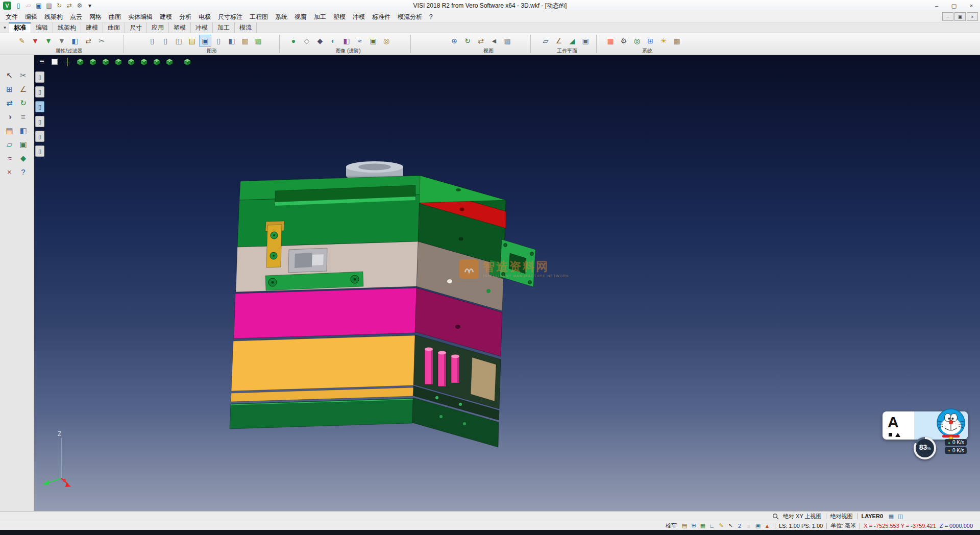  I want to click on view-top-icon, so click(93, 62).